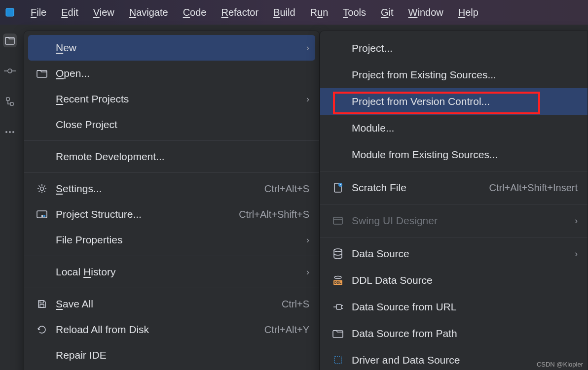  What do you see at coordinates (533, 188) in the screenshot?
I see `shortcut-label: Ctrl+Alt+Shift+Insert` at bounding box center [533, 188].